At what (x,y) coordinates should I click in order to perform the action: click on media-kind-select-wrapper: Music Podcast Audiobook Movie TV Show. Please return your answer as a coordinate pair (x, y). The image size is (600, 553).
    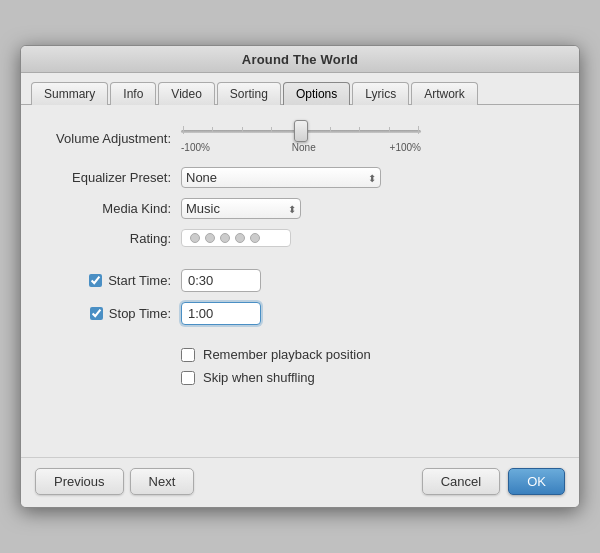
    Looking at the image, I should click on (241, 208).